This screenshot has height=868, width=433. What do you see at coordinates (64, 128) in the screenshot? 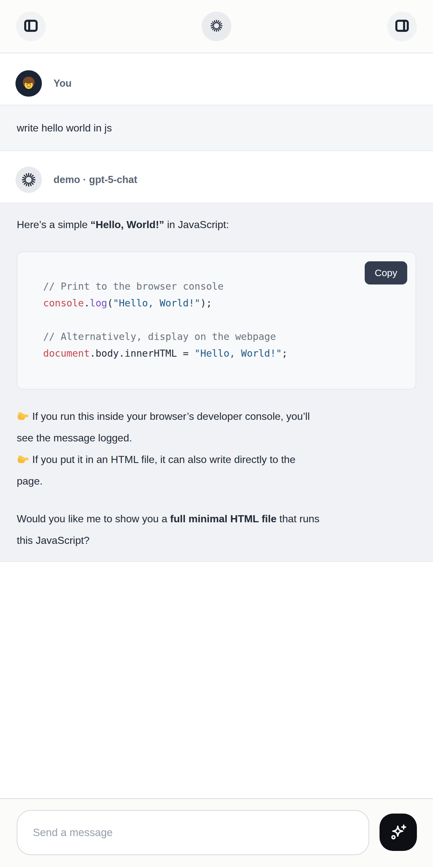
I see `user-message-text: write hello world in js` at bounding box center [64, 128].